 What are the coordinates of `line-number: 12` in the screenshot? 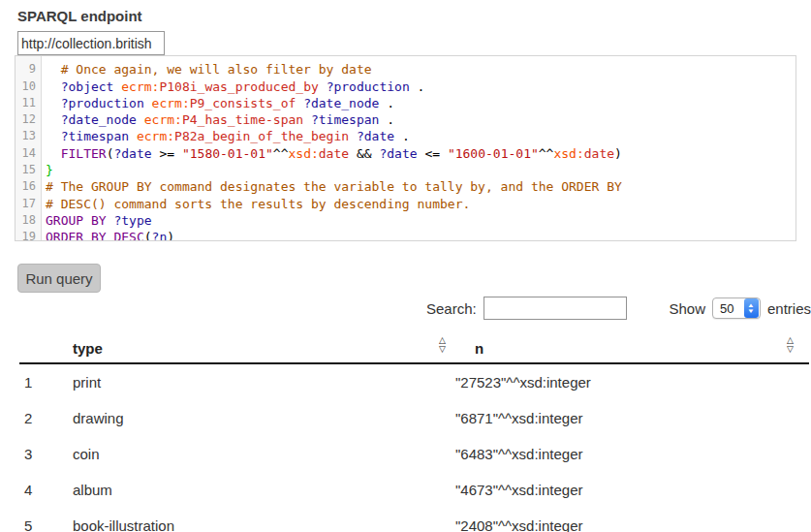 It's located at (29, 120).